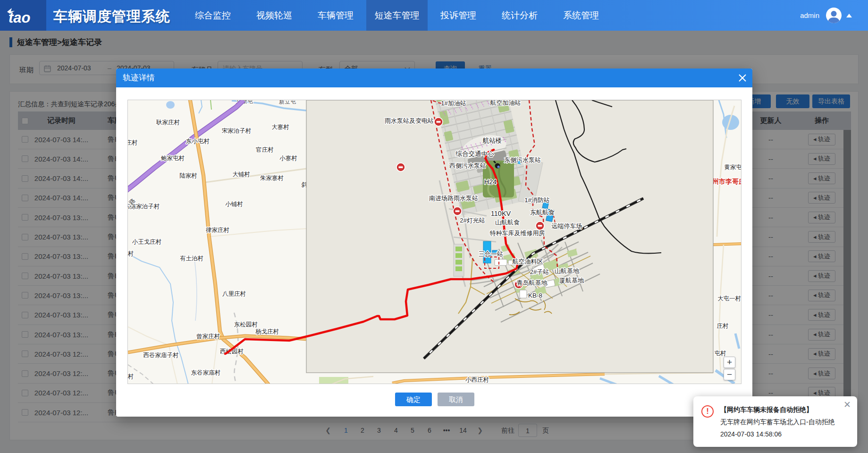 This screenshot has height=453, width=868. What do you see at coordinates (267, 332) in the screenshot?
I see `svg-text: 杨戈庄村` at bounding box center [267, 332].